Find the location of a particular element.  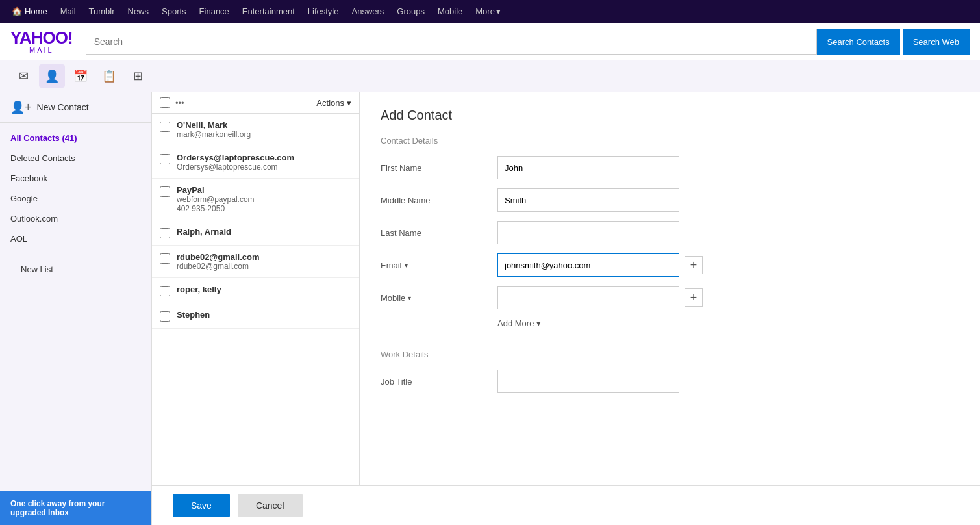

toolbar-icons: ✉ 👤 📅 📋 ⊞ is located at coordinates (490, 77).